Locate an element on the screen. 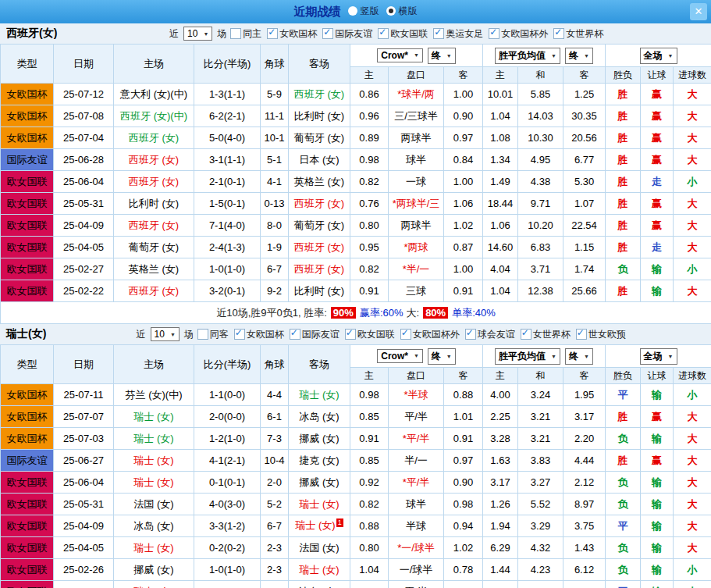  cell-handicap: 半/一 is located at coordinates (417, 461).